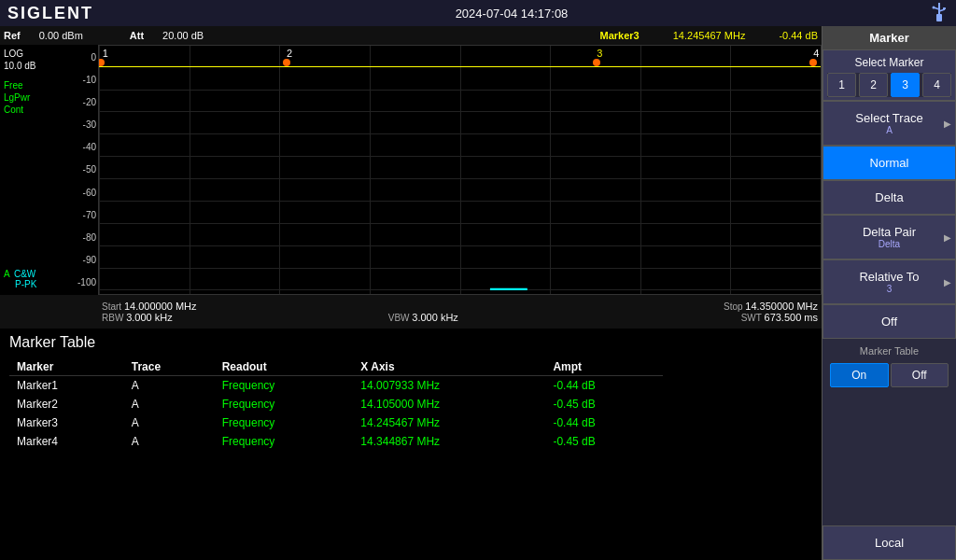 This screenshot has height=560, width=956. Describe the element at coordinates (889, 237) in the screenshot. I see `delta-pair-btn: Delta Pair Delta ▶` at that location.